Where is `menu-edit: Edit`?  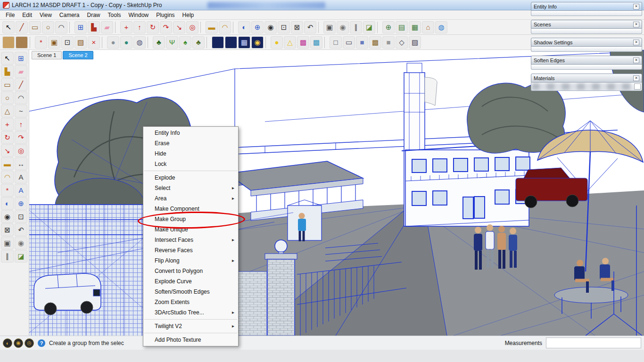
menu-edit: Edit is located at coordinates (27, 15).